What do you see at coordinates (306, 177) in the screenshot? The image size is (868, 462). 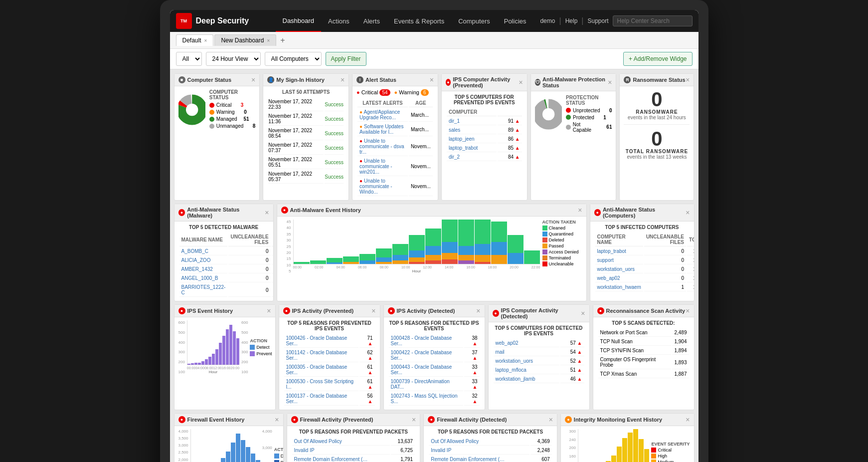 I see `signin-row-6: November 17, 2022 05:37 Success` at bounding box center [306, 177].